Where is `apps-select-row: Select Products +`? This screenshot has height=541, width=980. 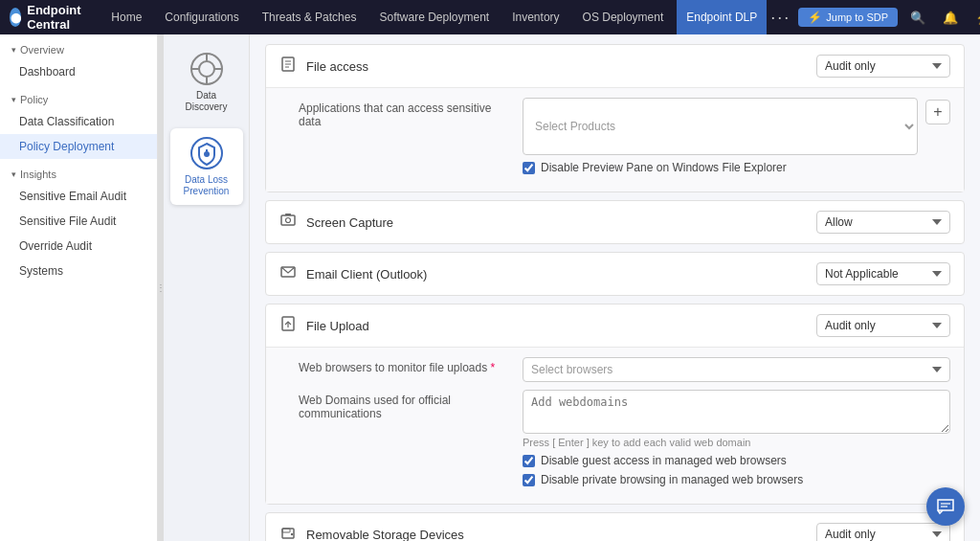 apps-select-row: Select Products + is located at coordinates (737, 126).